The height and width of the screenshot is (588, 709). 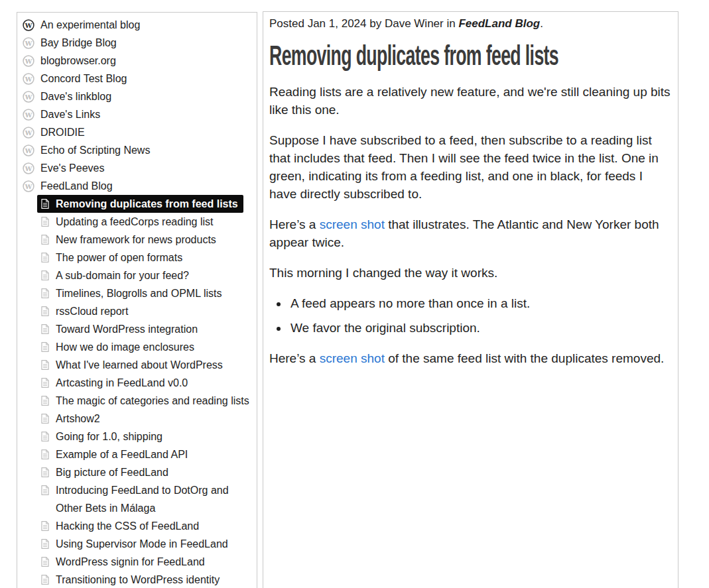 I want to click on blog-list-item: W Dave's linkblog, so click(x=137, y=97).